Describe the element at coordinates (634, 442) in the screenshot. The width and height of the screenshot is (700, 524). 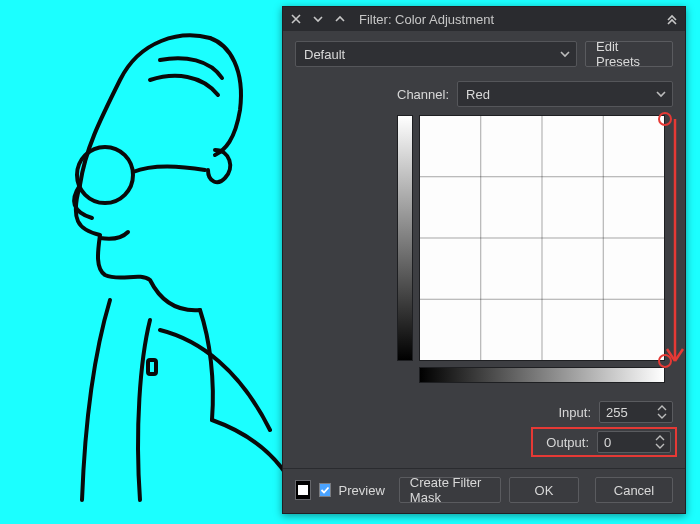
I see `output-spinbox` at that location.